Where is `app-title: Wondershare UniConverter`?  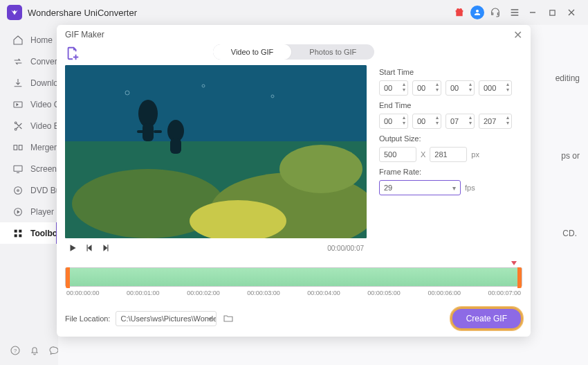
app-title: Wondershare UniConverter is located at coordinates (82, 12).